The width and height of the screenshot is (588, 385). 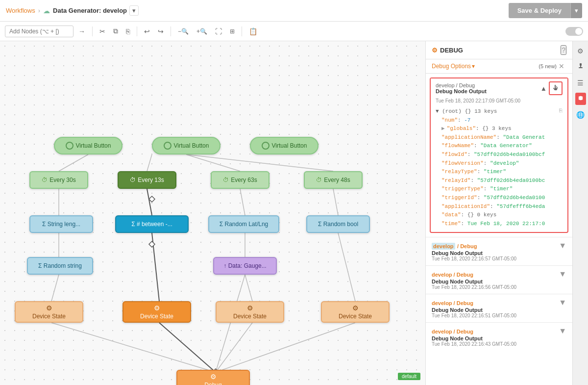 I want to click on json-line-data: "data": {} 0 keys, so click(x=502, y=215).